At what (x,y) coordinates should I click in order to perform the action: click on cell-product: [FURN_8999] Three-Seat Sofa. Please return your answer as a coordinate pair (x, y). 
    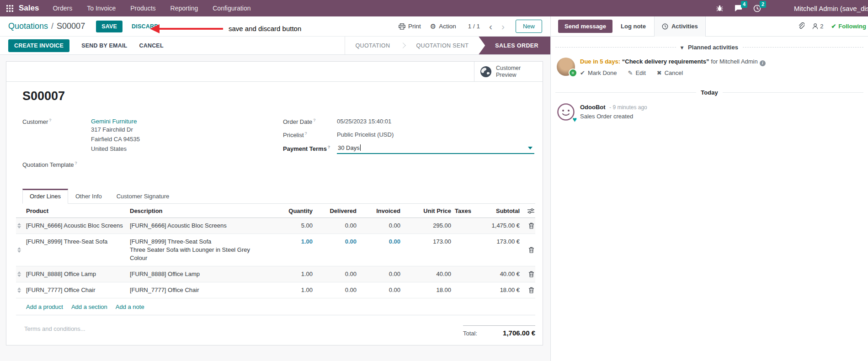
    Looking at the image, I should click on (78, 250).